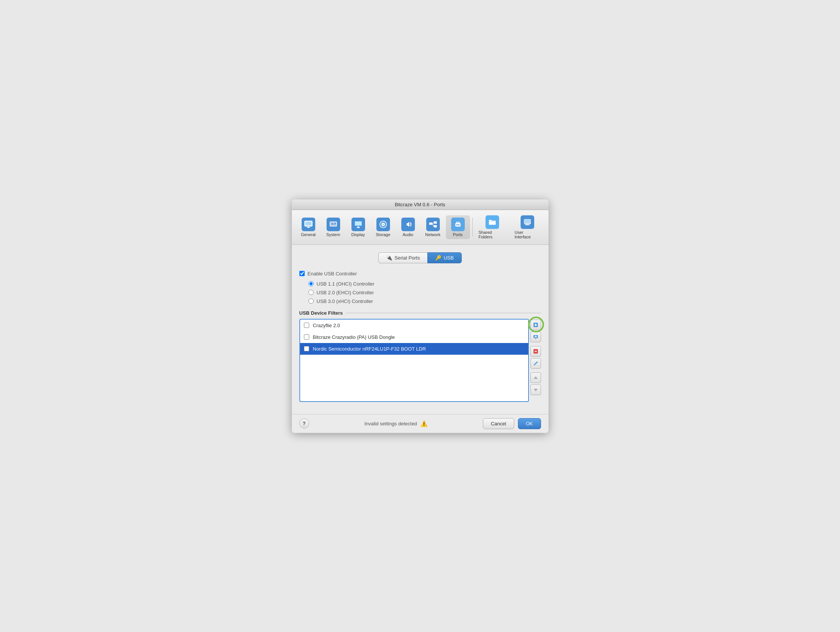 This screenshot has width=840, height=632. Describe the element at coordinates (333, 224) in the screenshot. I see `system-icon` at that location.